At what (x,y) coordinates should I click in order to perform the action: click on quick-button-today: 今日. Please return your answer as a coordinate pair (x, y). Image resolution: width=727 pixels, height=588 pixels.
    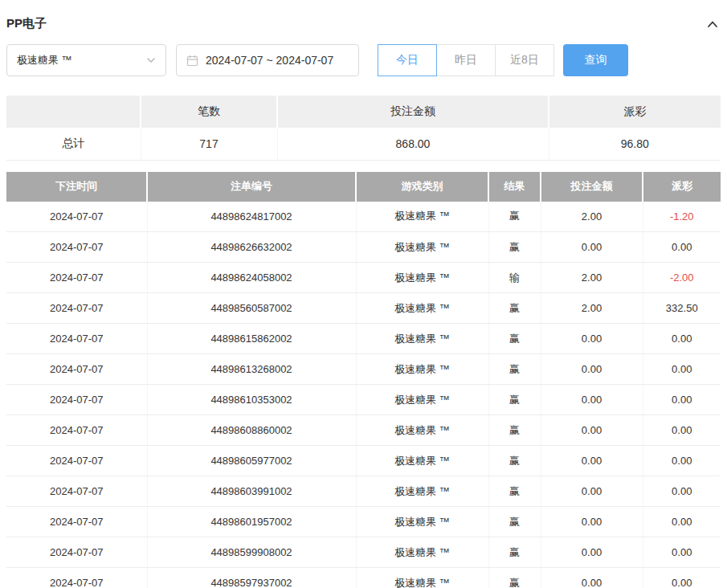
    Looking at the image, I should click on (407, 60).